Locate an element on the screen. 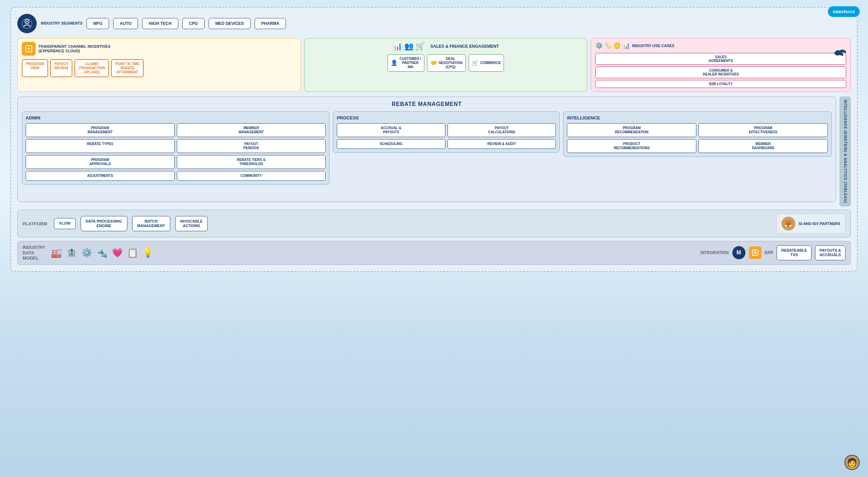 The width and height of the screenshot is (868, 477). iuc-chart-icon: 📊 is located at coordinates (626, 46).